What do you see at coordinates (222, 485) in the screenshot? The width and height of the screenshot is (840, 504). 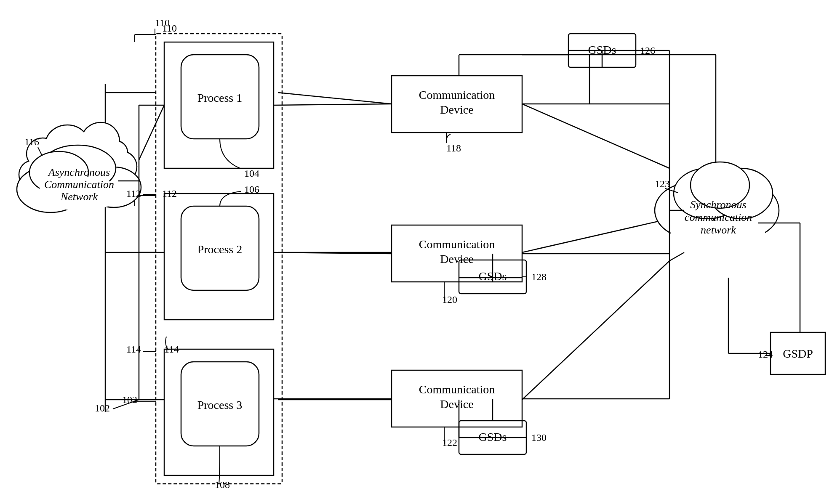 I see `ref-108: 108` at bounding box center [222, 485].